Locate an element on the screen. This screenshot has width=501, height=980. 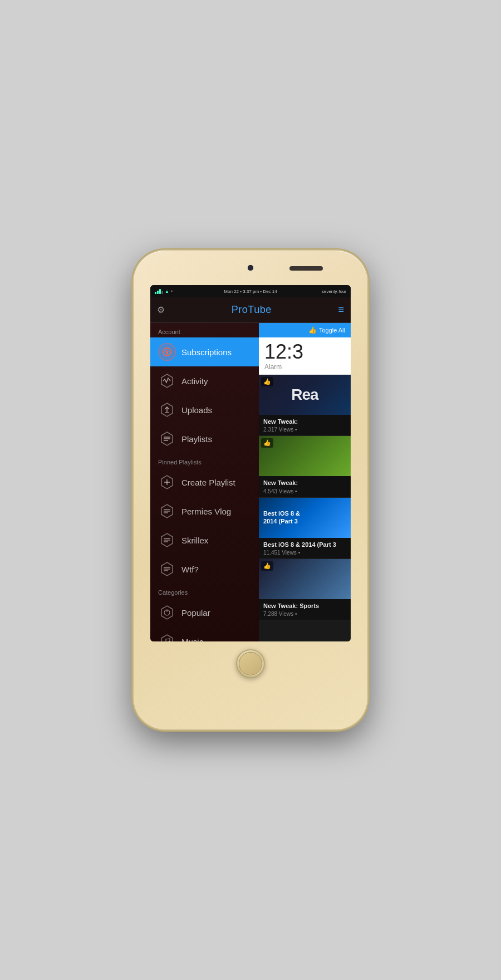
front-camera is located at coordinates (250, 268).